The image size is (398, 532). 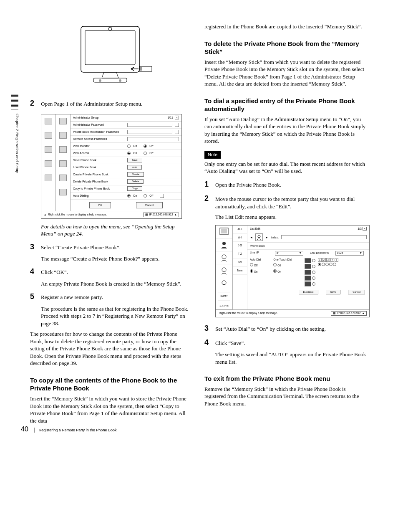 What do you see at coordinates (240, 254) in the screenshot?
I see `tab-tz: T-Z` at bounding box center [240, 254].